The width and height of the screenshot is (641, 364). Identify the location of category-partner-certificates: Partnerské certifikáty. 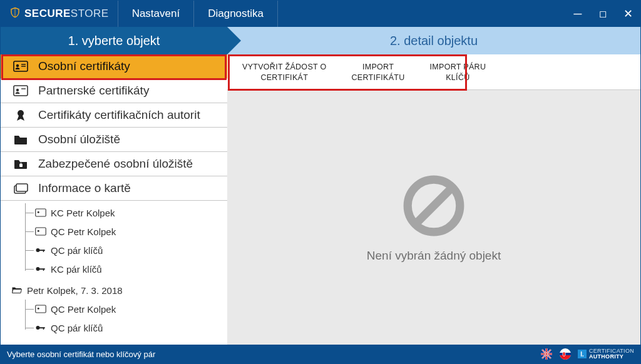
(114, 91).